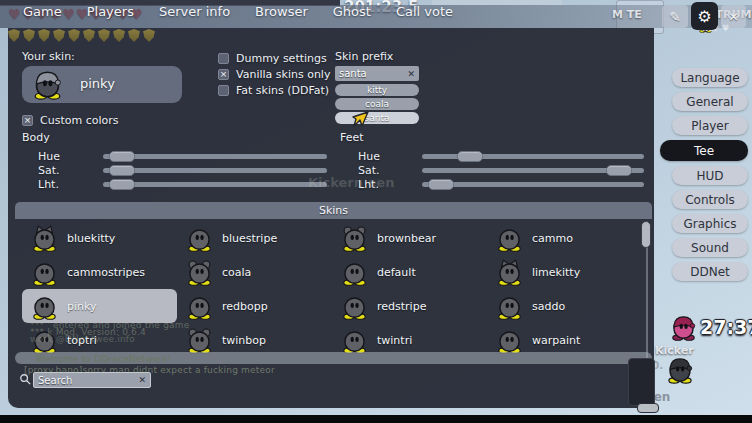  I want to click on search-input, so click(88, 380).